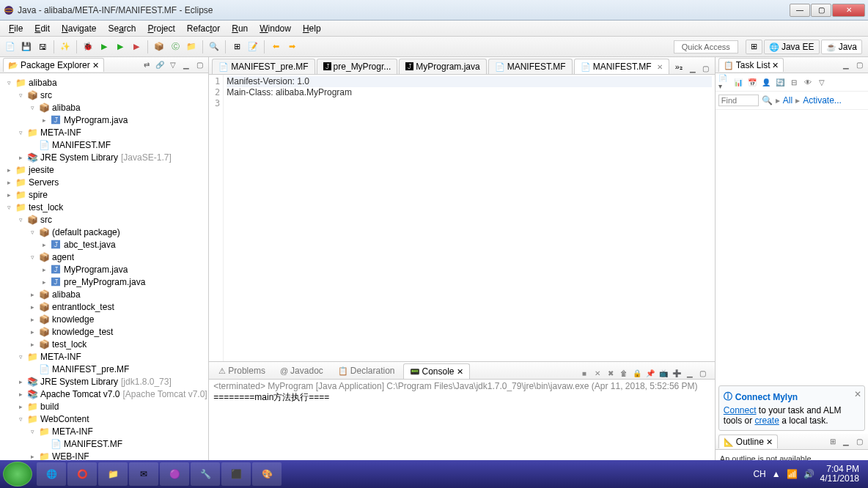 This screenshot has width=868, height=488. Describe the element at coordinates (748, 441) in the screenshot. I see `outline-tab: 📐 Outline ✕` at that location.